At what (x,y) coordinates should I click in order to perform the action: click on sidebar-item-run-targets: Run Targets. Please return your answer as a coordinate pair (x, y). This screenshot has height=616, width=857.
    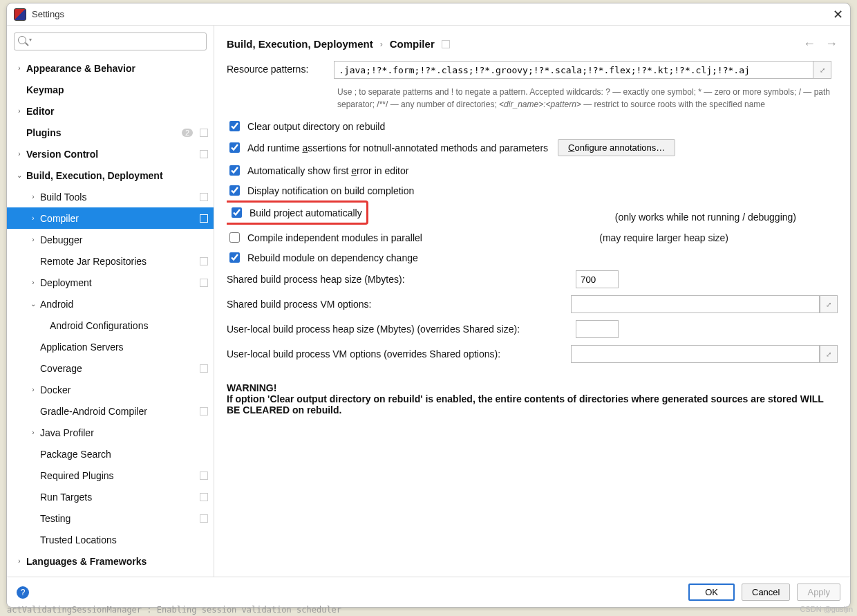
    Looking at the image, I should click on (111, 496).